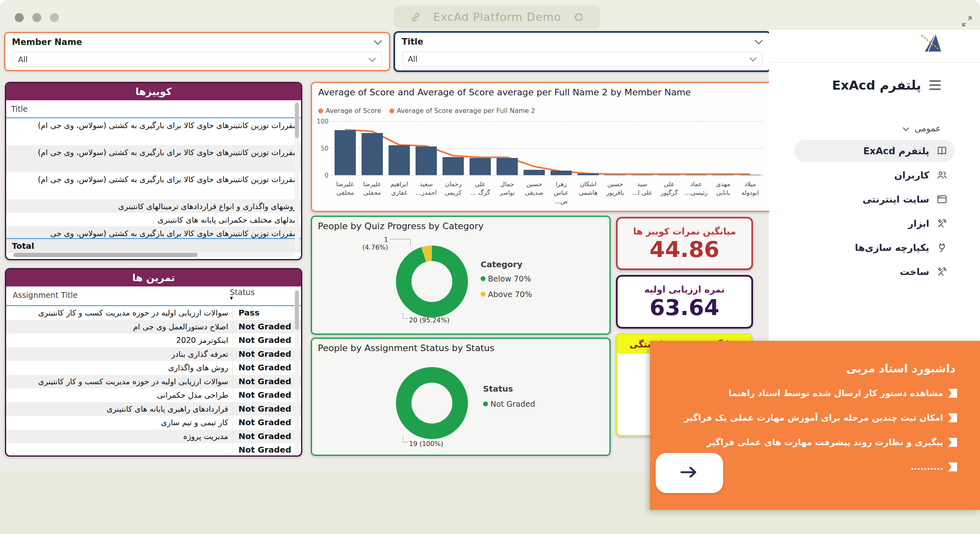 The height and width of the screenshot is (534, 980). What do you see at coordinates (696, 193) in the screenshot?
I see `x-axis-label: عمادرئیسی...` at bounding box center [696, 193].